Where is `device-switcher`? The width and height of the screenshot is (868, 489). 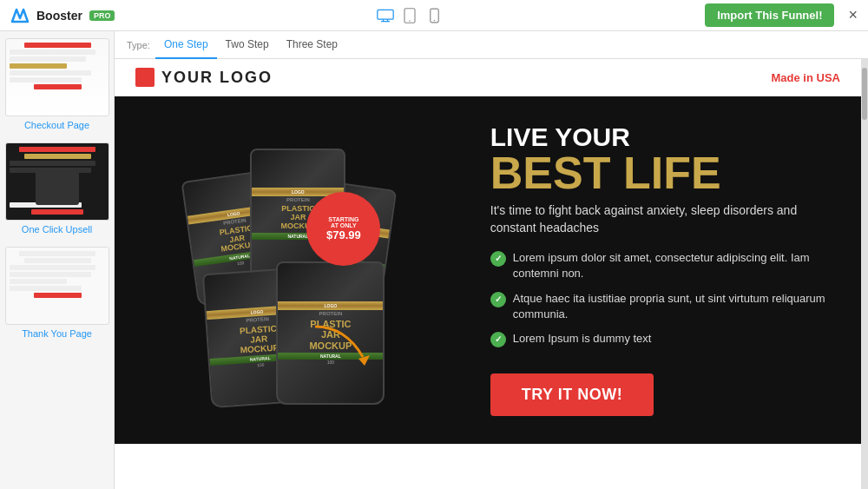 device-switcher is located at coordinates (410, 16).